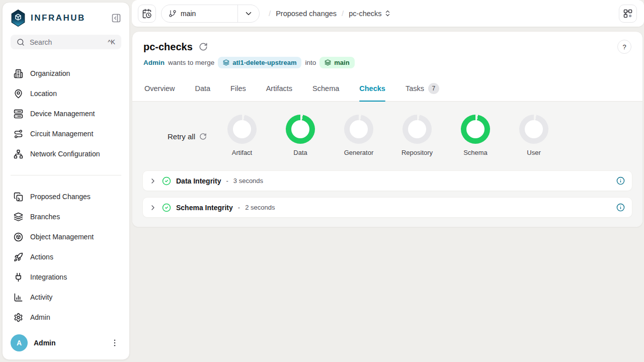 The width and height of the screenshot is (644, 362). What do you see at coordinates (202, 88) in the screenshot?
I see `tab-label: Data` at bounding box center [202, 88].